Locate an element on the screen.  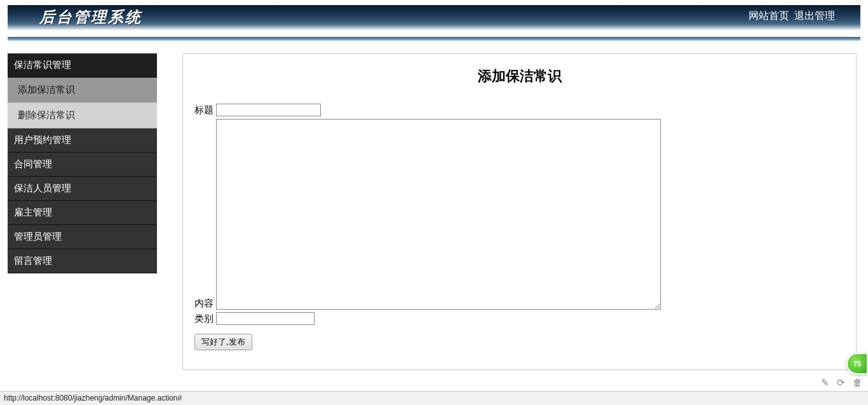
label-content: 内容 is located at coordinates (204, 304).